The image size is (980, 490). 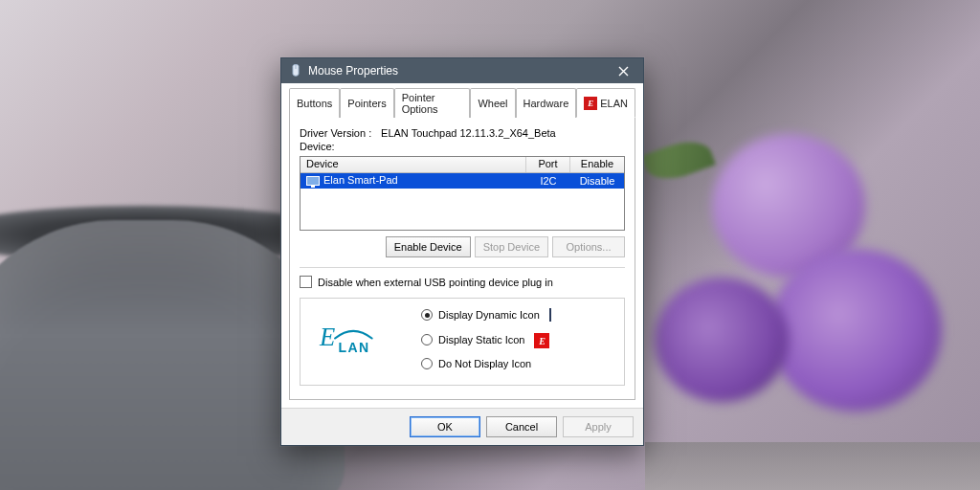 What do you see at coordinates (542, 340) in the screenshot?
I see `elan-mini-icon: E` at bounding box center [542, 340].